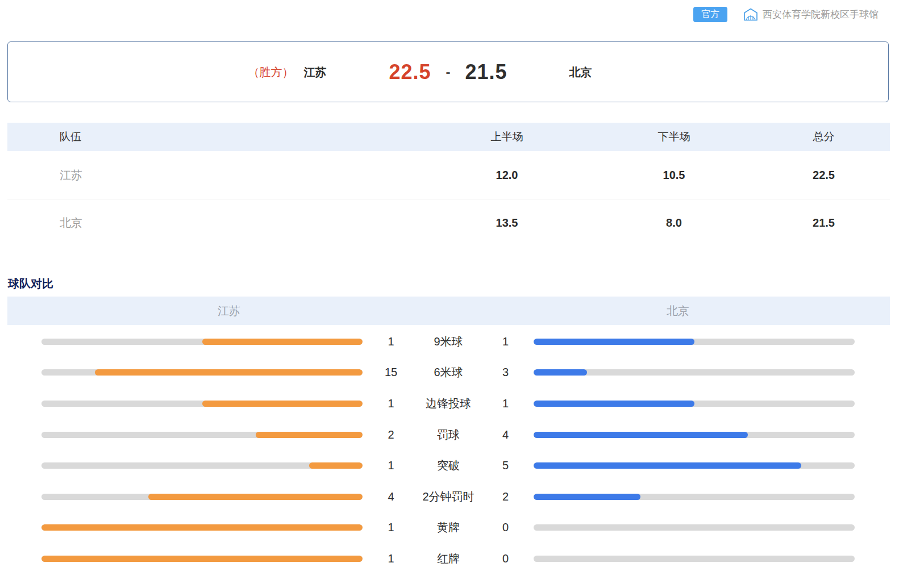 The height and width of the screenshot is (588, 899). Describe the element at coordinates (391, 373) in the screenshot. I see `home-stat-value: 15` at that location.